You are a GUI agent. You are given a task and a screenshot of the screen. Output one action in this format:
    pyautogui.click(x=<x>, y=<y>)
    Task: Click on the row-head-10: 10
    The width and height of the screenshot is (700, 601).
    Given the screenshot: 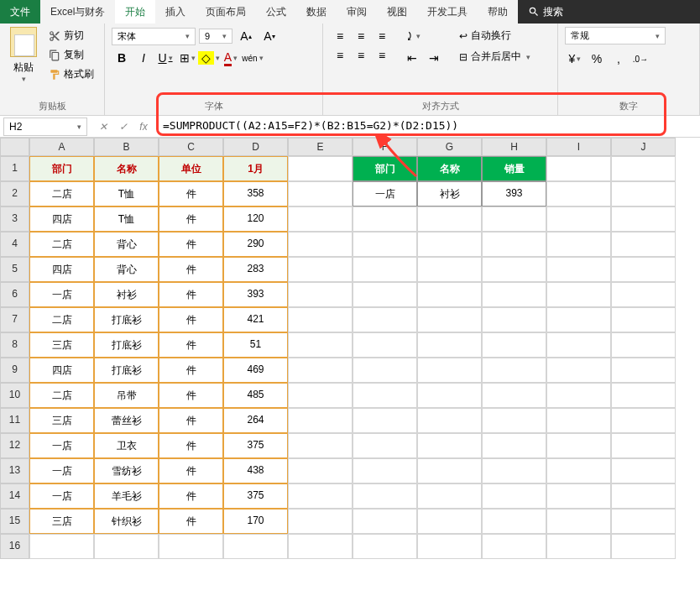 What is the action you would take?
    pyautogui.click(x=15, y=395)
    